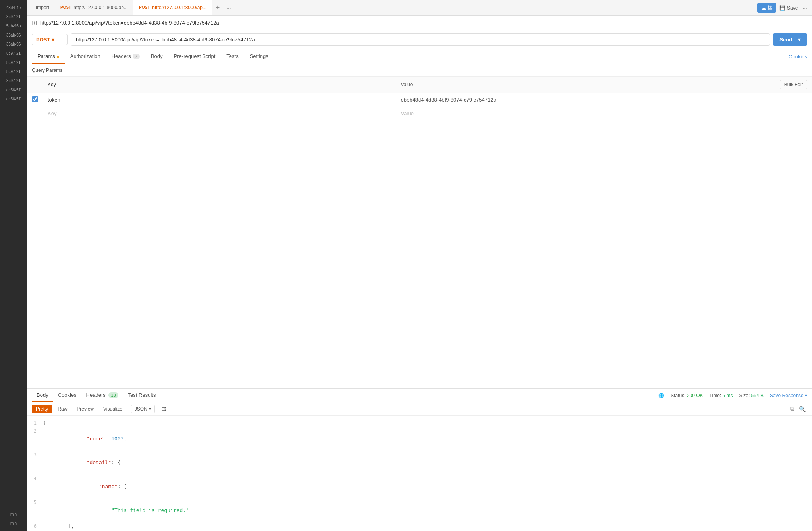  Describe the element at coordinates (101, 8) in the screenshot. I see `tab1-url: http://127.0.0.1:8000/ap...` at that location.